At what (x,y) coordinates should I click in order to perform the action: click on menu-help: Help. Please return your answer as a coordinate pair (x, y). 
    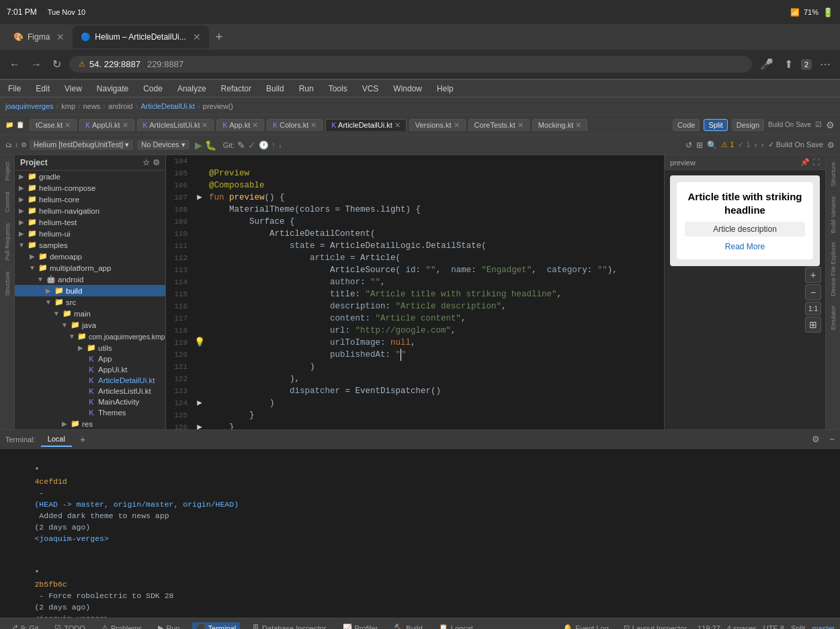
    Looking at the image, I should click on (445, 89).